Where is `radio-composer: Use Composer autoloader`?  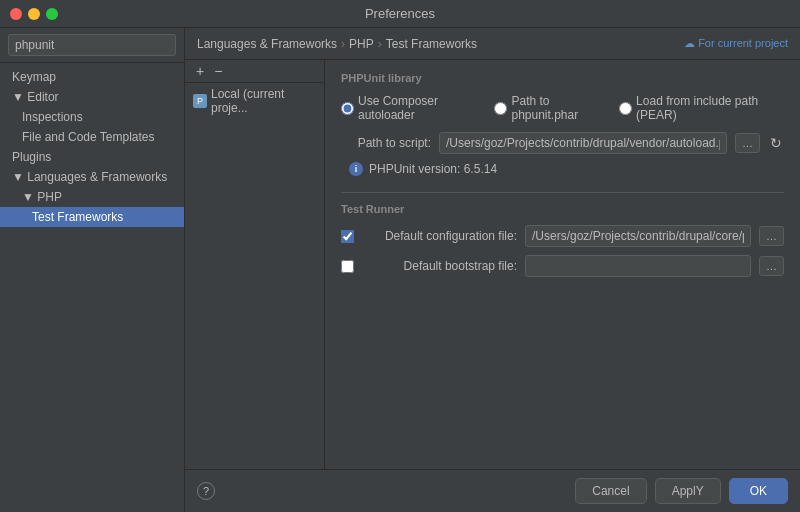
radio-composer: Use Composer autoloader is located at coordinates (412, 108).